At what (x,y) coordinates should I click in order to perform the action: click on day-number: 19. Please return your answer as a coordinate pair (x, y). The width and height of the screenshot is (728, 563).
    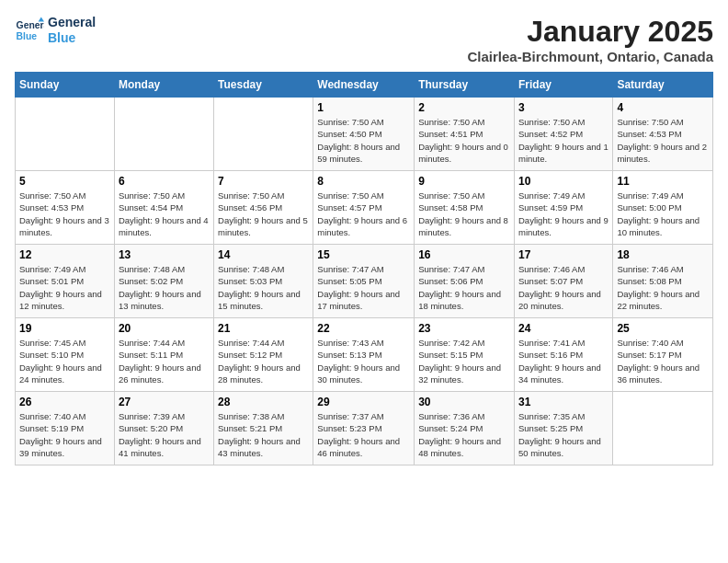
    Looking at the image, I should click on (64, 328).